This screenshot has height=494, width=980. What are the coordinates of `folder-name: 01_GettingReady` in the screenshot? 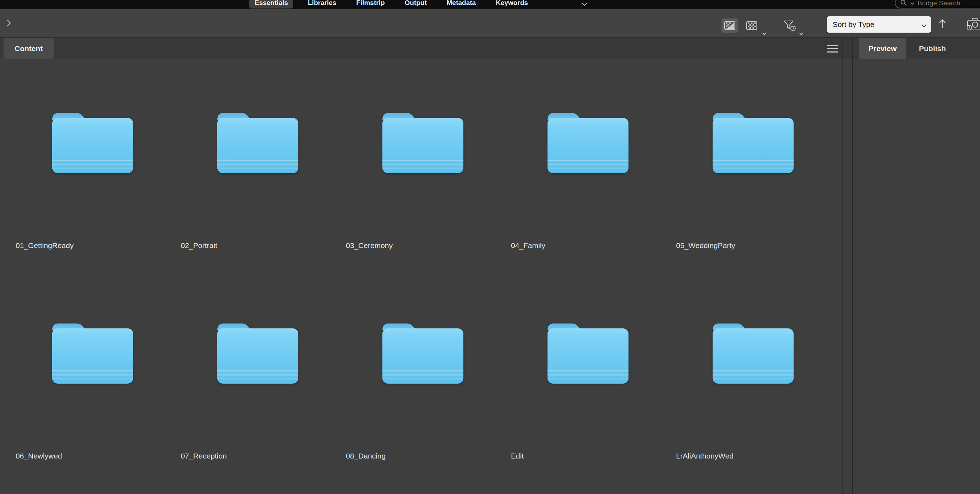 It's located at (45, 246).